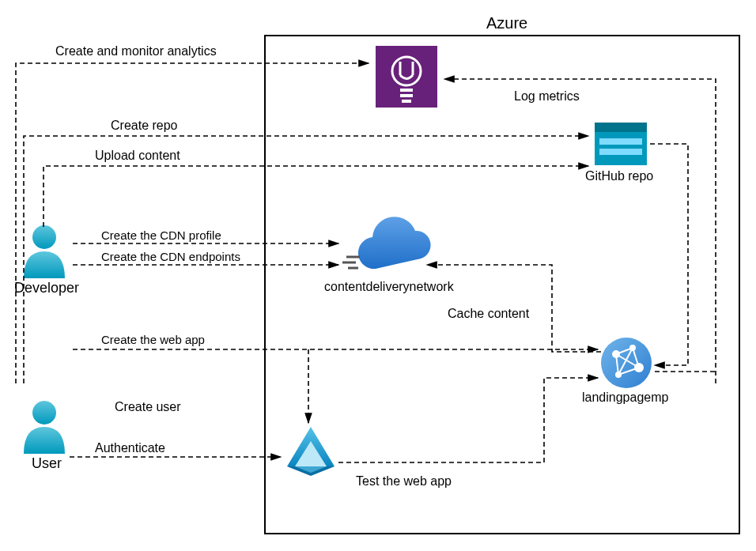 The height and width of the screenshot is (551, 756). What do you see at coordinates (406, 77) in the screenshot?
I see `insights-icon` at bounding box center [406, 77].